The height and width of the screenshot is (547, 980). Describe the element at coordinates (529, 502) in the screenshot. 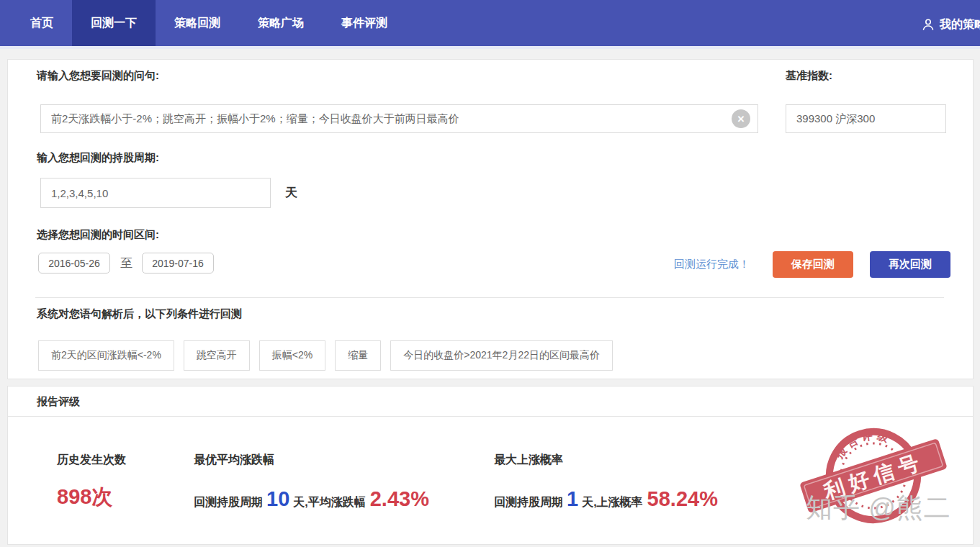

I see `max-prob-prefix: 回测持股周期` at that location.